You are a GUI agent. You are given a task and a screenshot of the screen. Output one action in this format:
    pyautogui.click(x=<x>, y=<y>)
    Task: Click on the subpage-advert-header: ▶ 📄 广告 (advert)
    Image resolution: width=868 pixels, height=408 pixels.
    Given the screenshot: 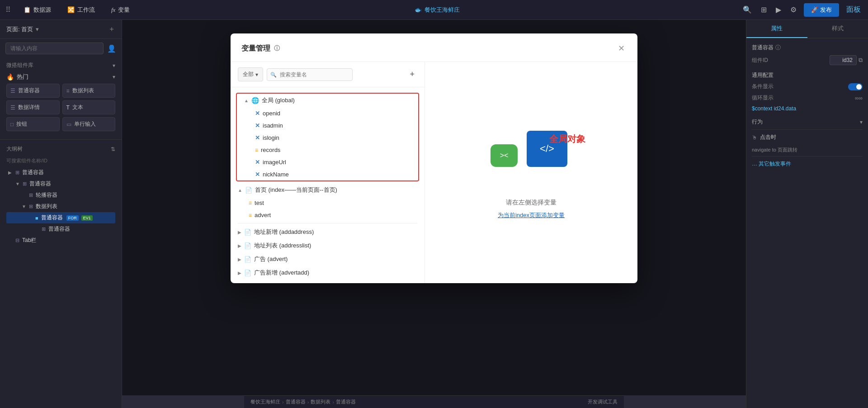 What is the action you would take?
    pyautogui.click(x=327, y=259)
    